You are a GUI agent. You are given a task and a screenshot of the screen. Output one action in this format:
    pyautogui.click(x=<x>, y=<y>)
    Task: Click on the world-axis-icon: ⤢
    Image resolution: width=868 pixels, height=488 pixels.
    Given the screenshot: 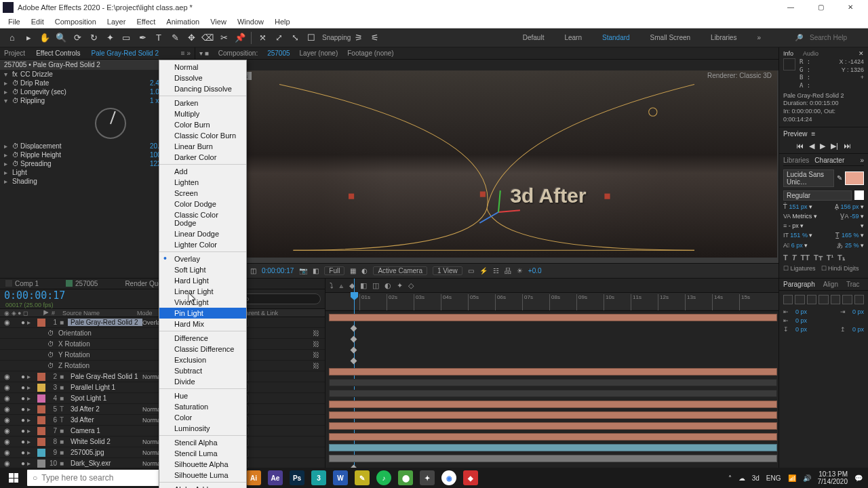 What is the action you would take?
    pyautogui.click(x=279, y=38)
    